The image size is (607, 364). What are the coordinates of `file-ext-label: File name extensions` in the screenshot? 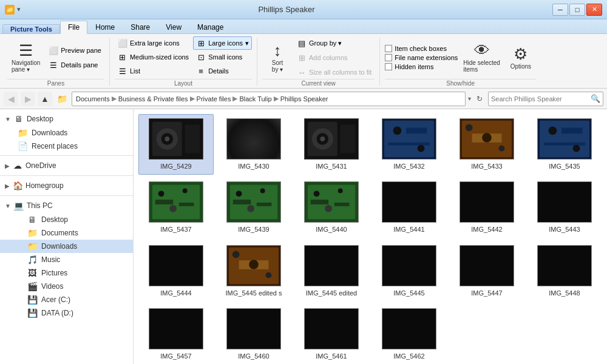 It's located at (426, 58).